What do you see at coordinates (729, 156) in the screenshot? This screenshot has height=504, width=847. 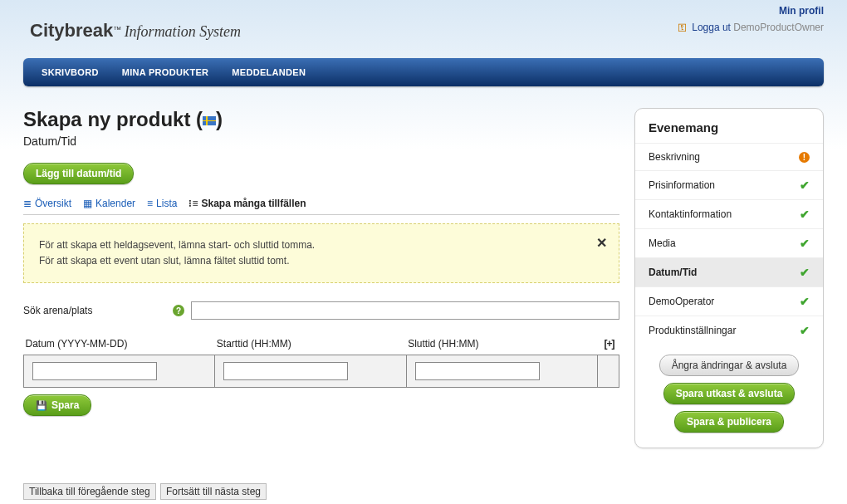 I see `sidebar-item-beskrivning: Beskrivning !` at bounding box center [729, 156].